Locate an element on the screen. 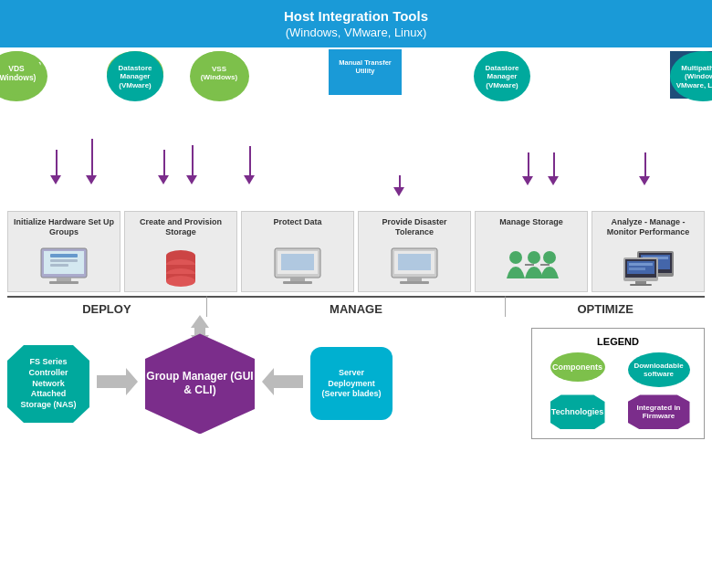 Image resolution: width=712 pixels, height=588 pixels. header-title: Host Integration Tools is located at coordinates (356, 16).